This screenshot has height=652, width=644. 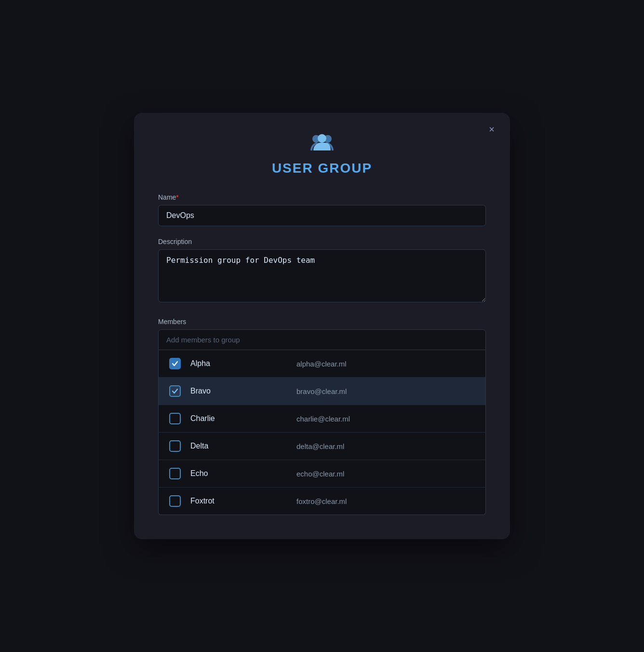 I want to click on group-icon, so click(x=322, y=144).